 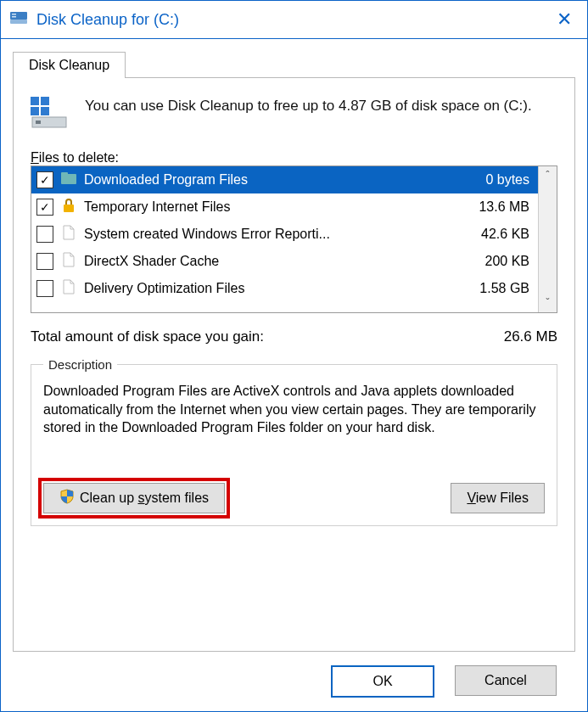 I want to click on close-button: ✕, so click(x=564, y=20).